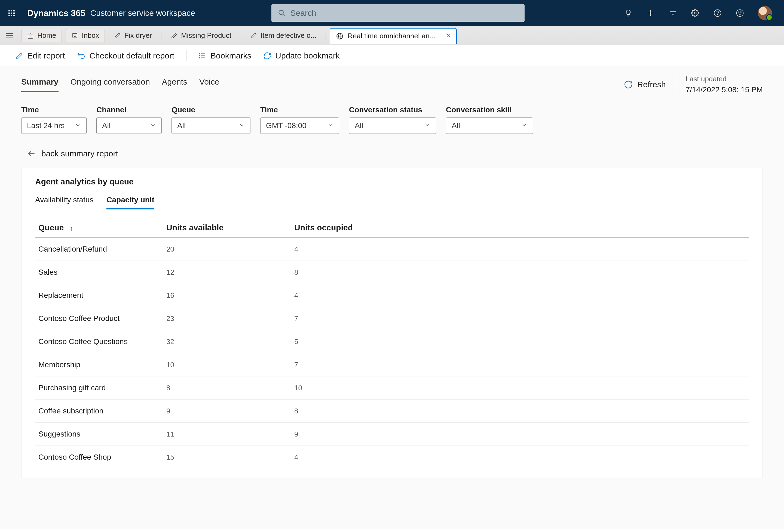  What do you see at coordinates (392, 249) in the screenshot?
I see `table-row: Cancellation/Refund204` at bounding box center [392, 249].